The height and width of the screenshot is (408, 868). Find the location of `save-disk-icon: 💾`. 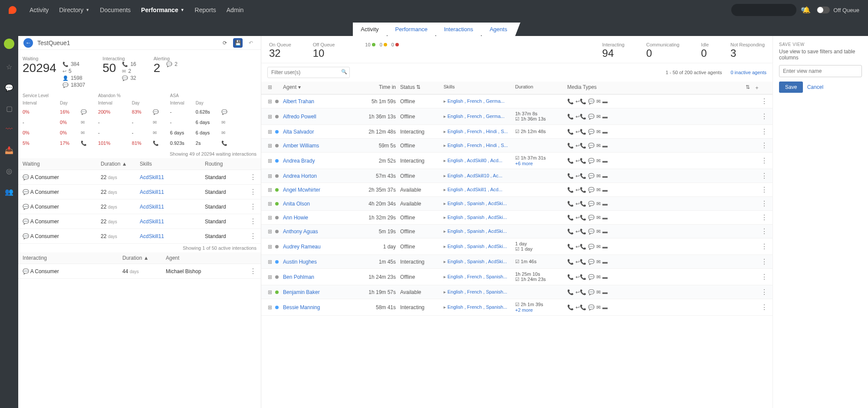

save-disk-icon: 💾 is located at coordinates (238, 43).